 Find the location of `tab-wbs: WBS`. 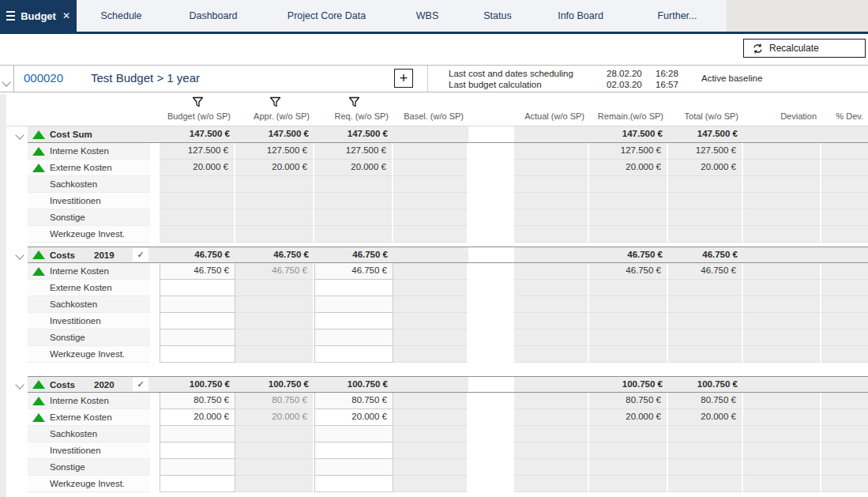

tab-wbs: WBS is located at coordinates (427, 16).